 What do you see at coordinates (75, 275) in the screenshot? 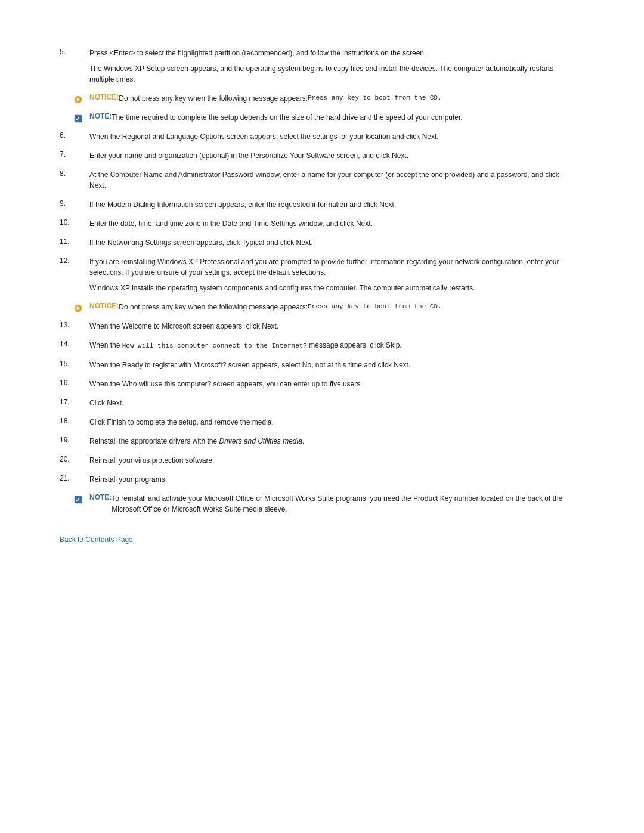
I see `step-12-number: 12.` at bounding box center [75, 275].